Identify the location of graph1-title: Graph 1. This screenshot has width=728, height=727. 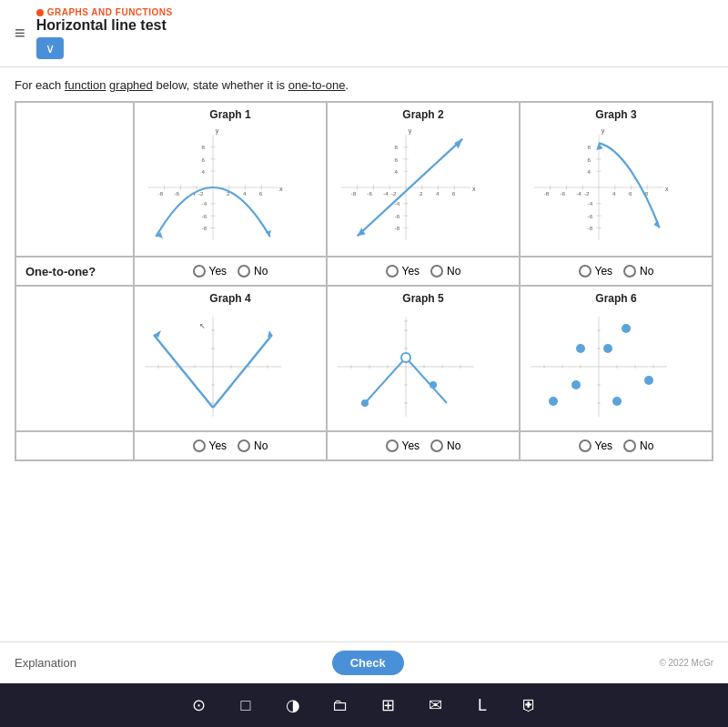
(229, 115).